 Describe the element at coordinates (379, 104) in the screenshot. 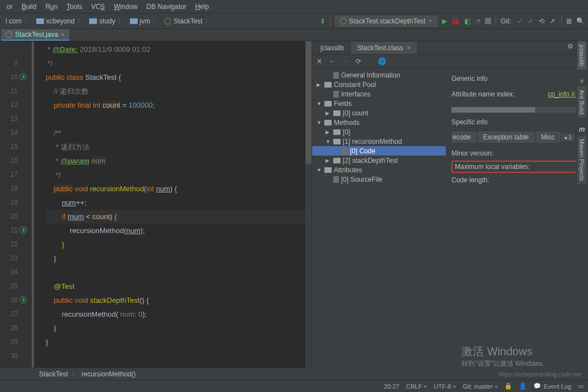

I see `tree-node: ▼Fields` at that location.